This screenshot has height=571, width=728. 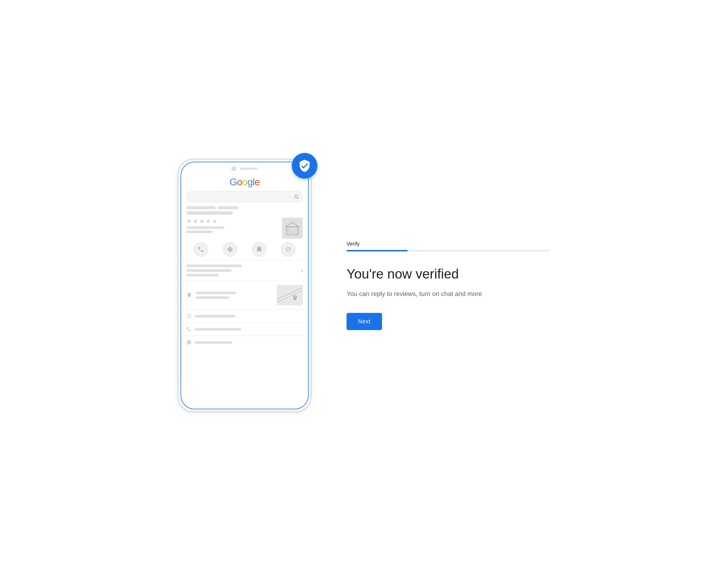 What do you see at coordinates (234, 169) in the screenshot?
I see `phone-camera` at bounding box center [234, 169].